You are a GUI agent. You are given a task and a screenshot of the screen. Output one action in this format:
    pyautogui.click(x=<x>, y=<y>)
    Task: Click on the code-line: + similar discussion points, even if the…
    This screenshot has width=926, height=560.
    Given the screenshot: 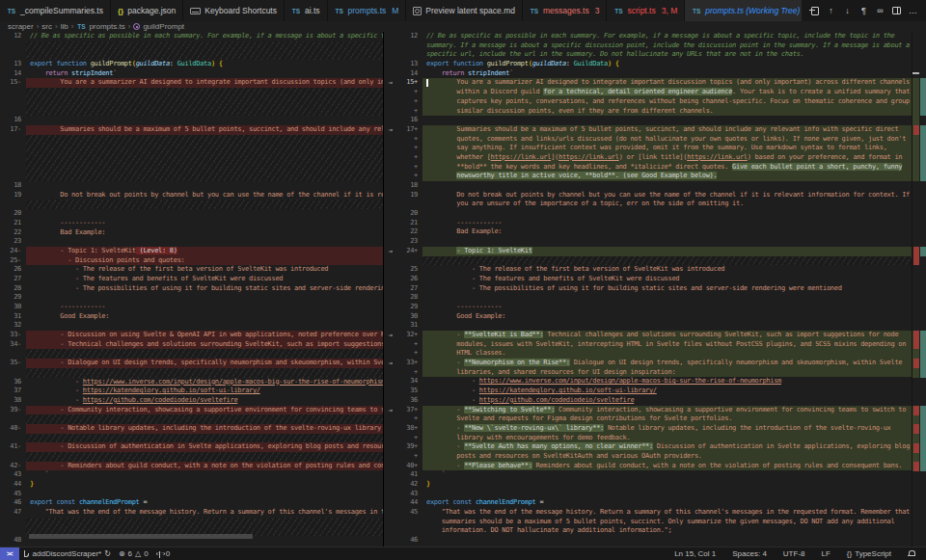 What is the action you would take?
    pyautogui.click(x=648, y=112)
    